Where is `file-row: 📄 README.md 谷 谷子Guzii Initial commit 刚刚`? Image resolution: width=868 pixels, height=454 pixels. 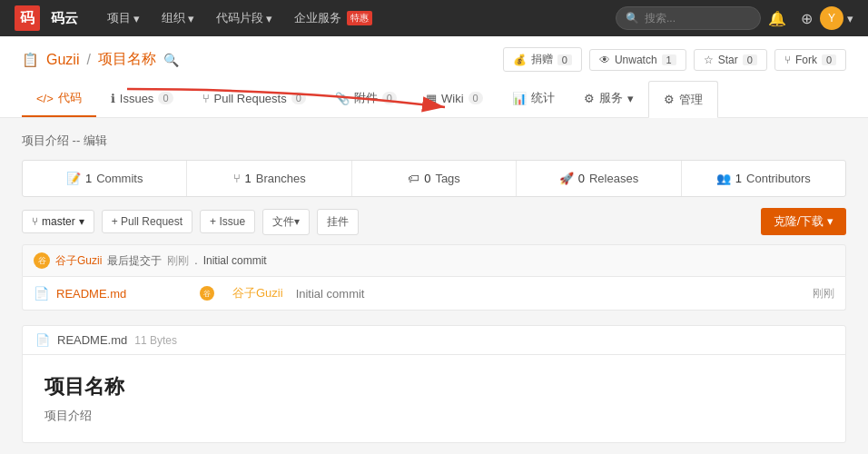 file-row: 📄 README.md 谷 谷子Guzii Initial commit 刚刚 is located at coordinates (434, 293).